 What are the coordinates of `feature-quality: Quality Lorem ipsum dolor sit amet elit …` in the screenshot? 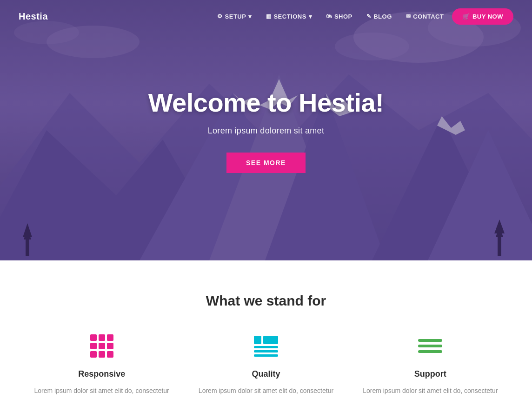 It's located at (266, 366).